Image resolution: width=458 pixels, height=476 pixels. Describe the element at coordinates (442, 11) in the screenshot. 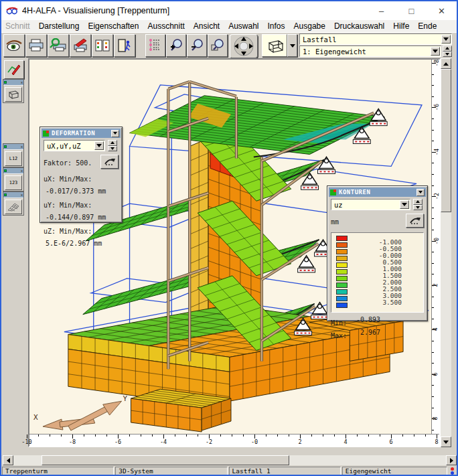

I see `close-button: ✕` at that location.